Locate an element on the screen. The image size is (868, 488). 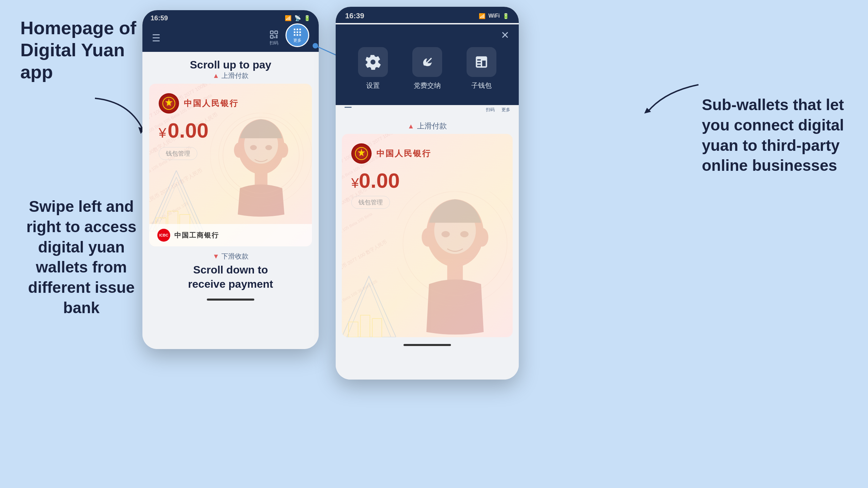
pboc-seal-left is located at coordinates (169, 103).